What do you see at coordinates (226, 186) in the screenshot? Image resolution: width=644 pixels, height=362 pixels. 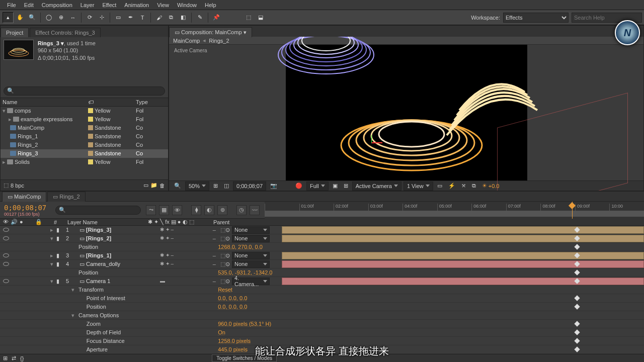 I see `mask-icon: ◫` at bounding box center [226, 186].